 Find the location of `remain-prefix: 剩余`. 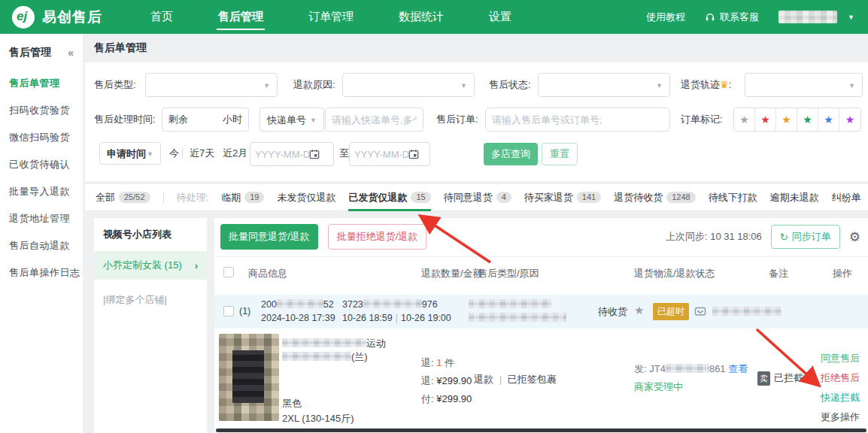

remain-prefix: 剩余 is located at coordinates (178, 120).